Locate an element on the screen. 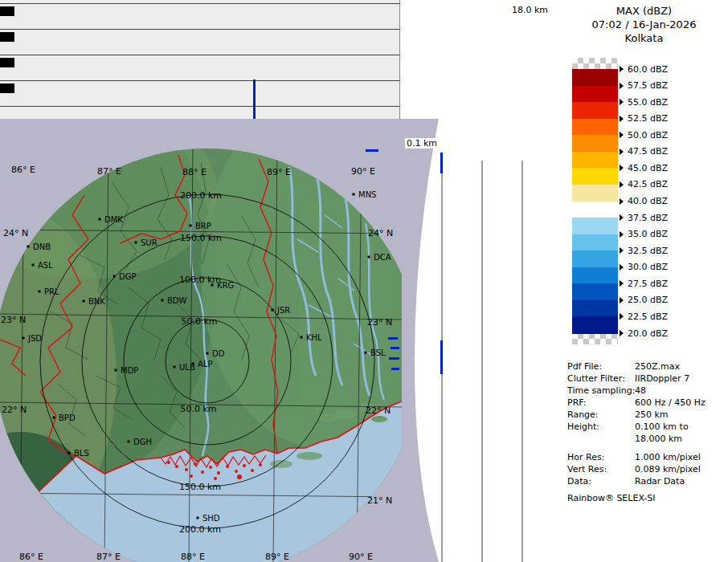 The image size is (728, 562). dbz-tick-label: 57.5 dBZ is located at coordinates (644, 86).